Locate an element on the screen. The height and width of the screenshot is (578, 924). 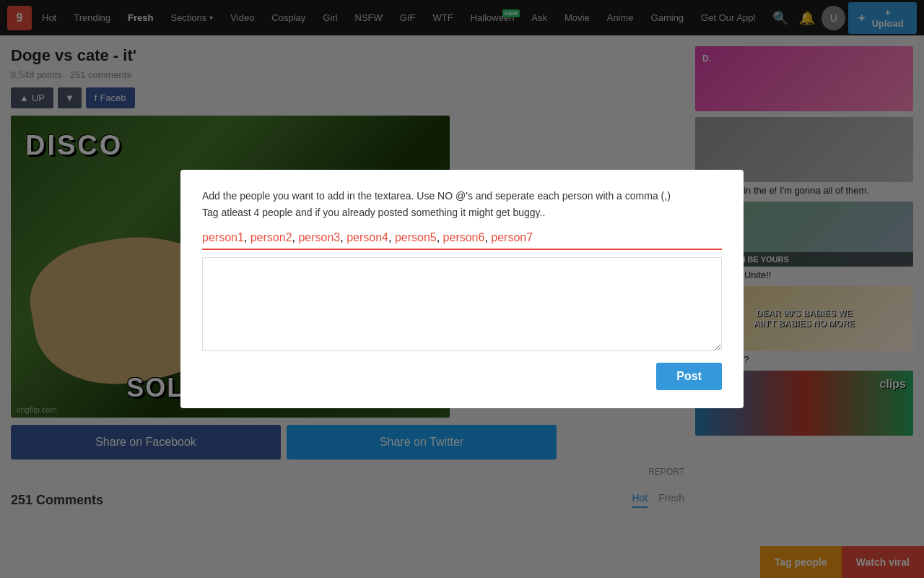
modal-instruction-line1: Add the people you want to add in the te… is located at coordinates (462, 196).